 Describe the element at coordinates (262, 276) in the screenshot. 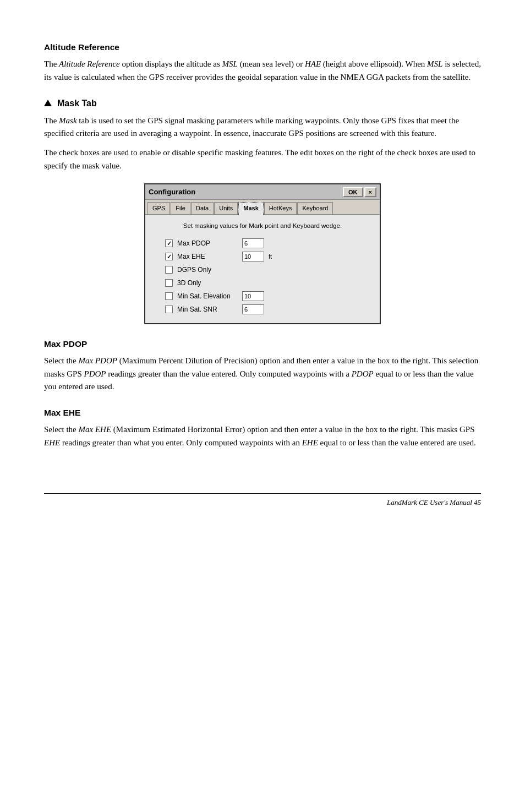

I see `mask-items: Max PDOP Max EHE ft DGPS Only 3D Only` at that location.